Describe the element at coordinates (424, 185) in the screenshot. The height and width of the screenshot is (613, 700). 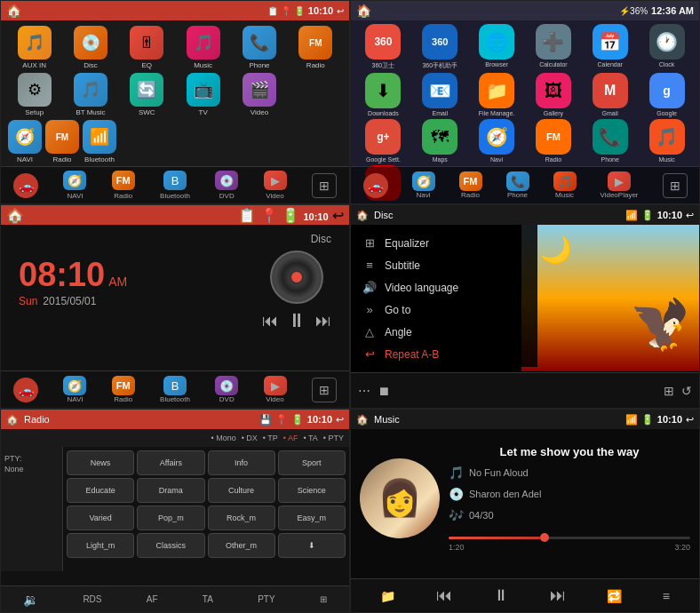
I see `nav2-navi: 🧭 Navi` at that location.